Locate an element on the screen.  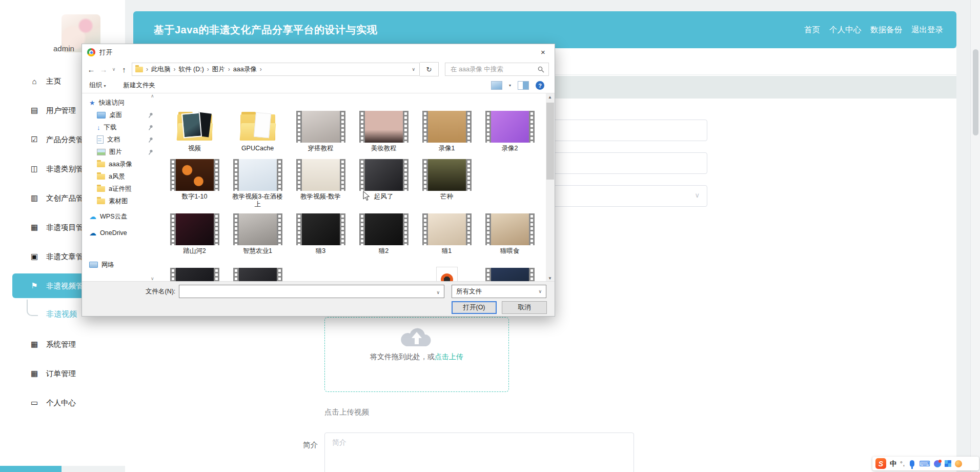
sogou-icon: S is located at coordinates (881, 464).